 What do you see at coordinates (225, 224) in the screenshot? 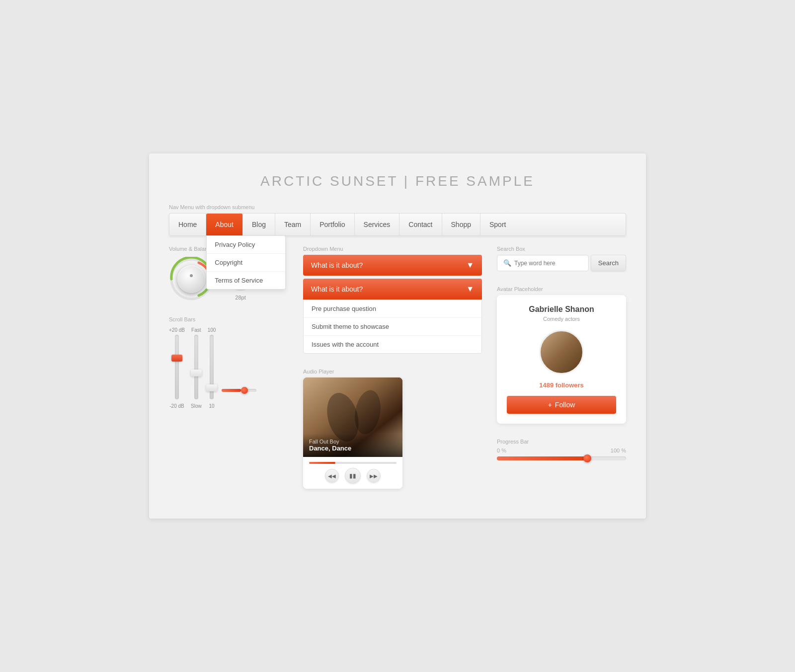
I see `nav-item-about-wrapper: About Privacy Policy Copyright Terms of …` at bounding box center [225, 224].